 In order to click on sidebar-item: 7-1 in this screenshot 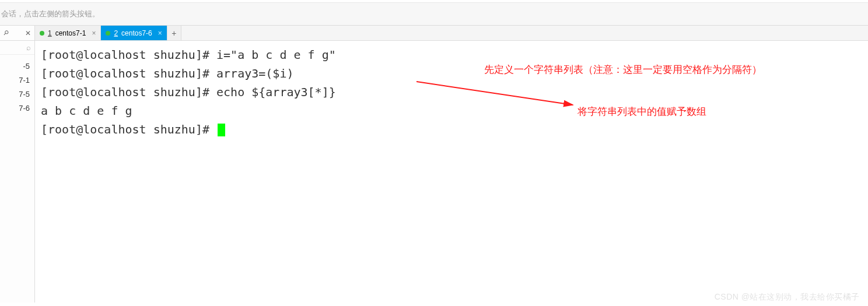, I will do `click(18, 80)`.